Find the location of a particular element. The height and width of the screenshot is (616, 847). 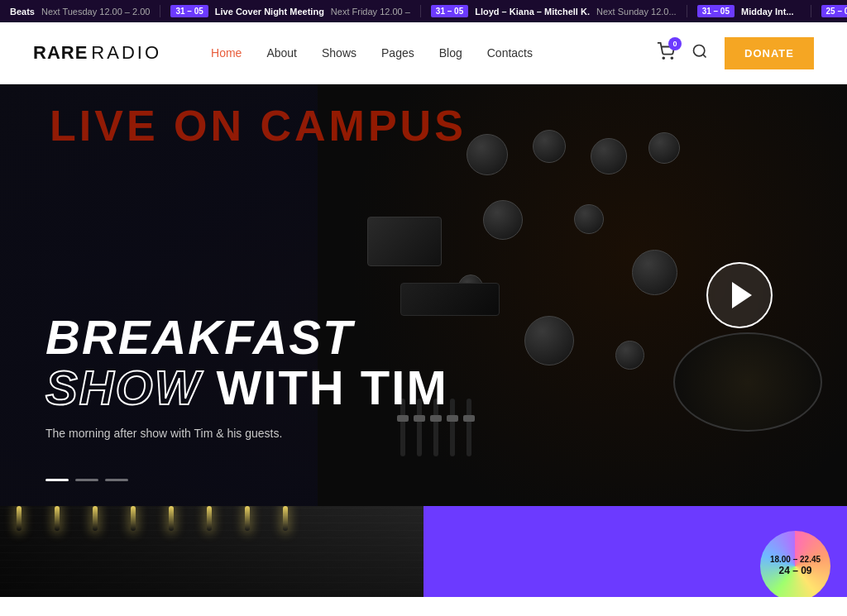

search-icon is located at coordinates (700, 53).